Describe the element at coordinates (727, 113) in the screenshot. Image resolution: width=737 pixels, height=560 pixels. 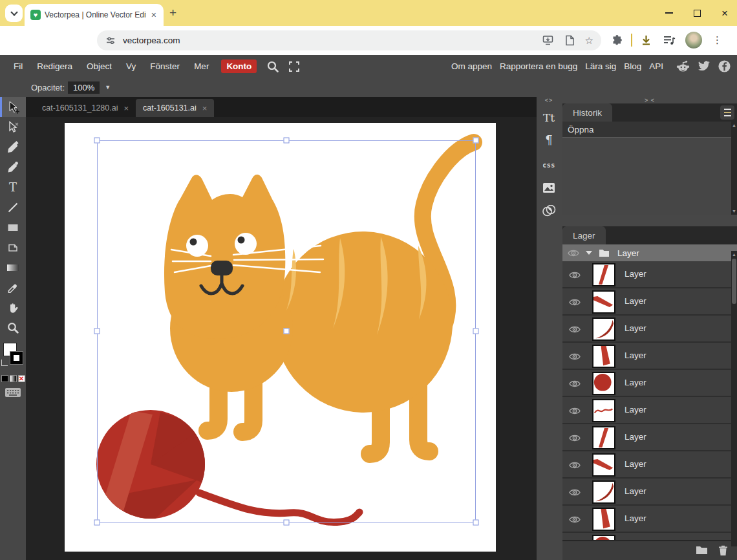
I see `panel-menu-icon` at that location.